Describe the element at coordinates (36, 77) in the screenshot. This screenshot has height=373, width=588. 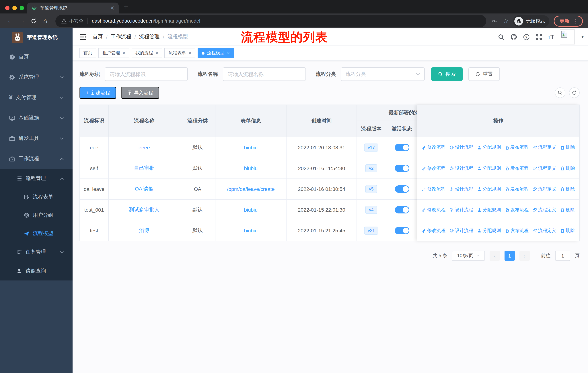
I see `sidebar-item-system: 系统管理` at that location.